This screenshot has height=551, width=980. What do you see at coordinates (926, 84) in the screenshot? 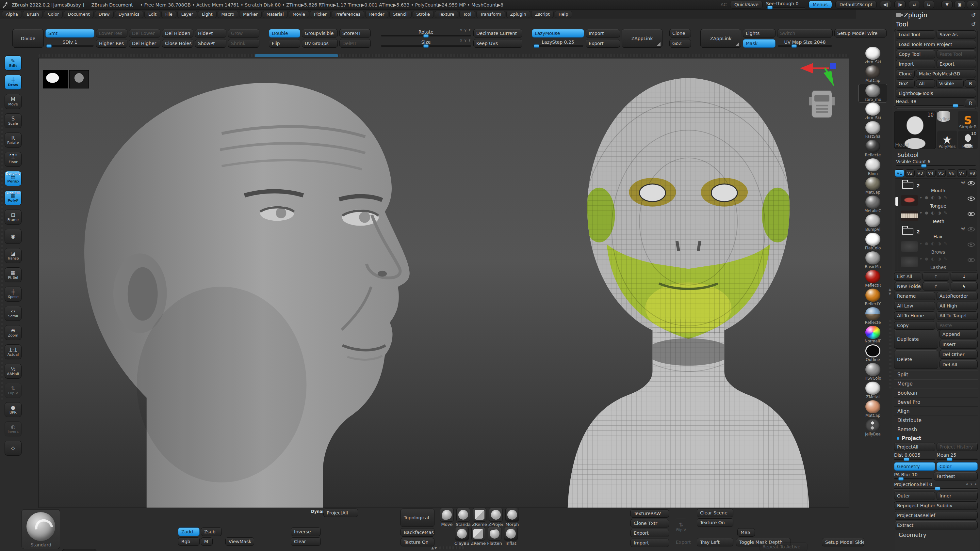
I see `goz-all-button: All` at bounding box center [926, 84].